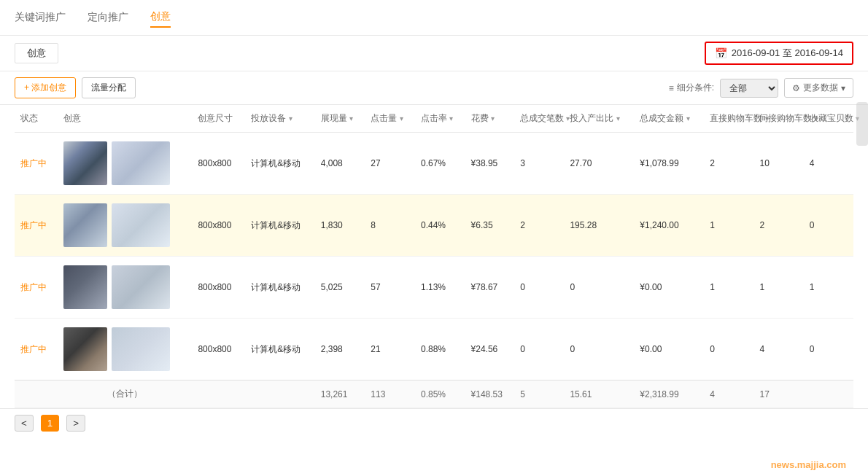 This screenshot has width=868, height=476. I want to click on filter-label: ≡ 细分条件:, so click(691, 87).